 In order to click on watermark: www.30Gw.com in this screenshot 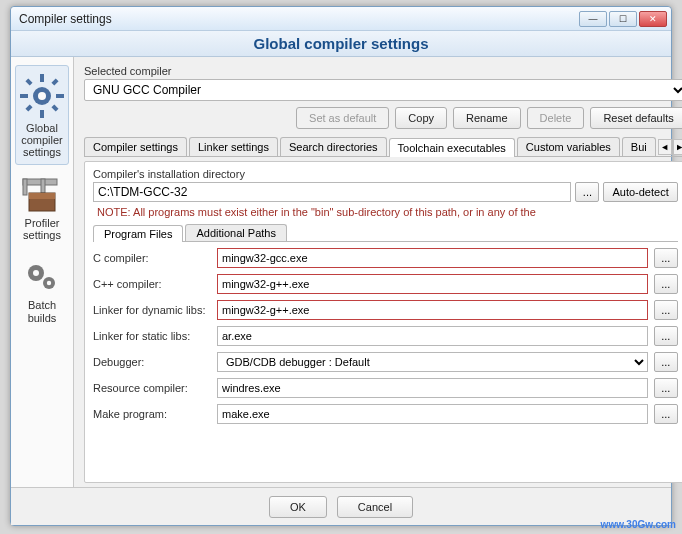, I will do `click(638, 524)`.